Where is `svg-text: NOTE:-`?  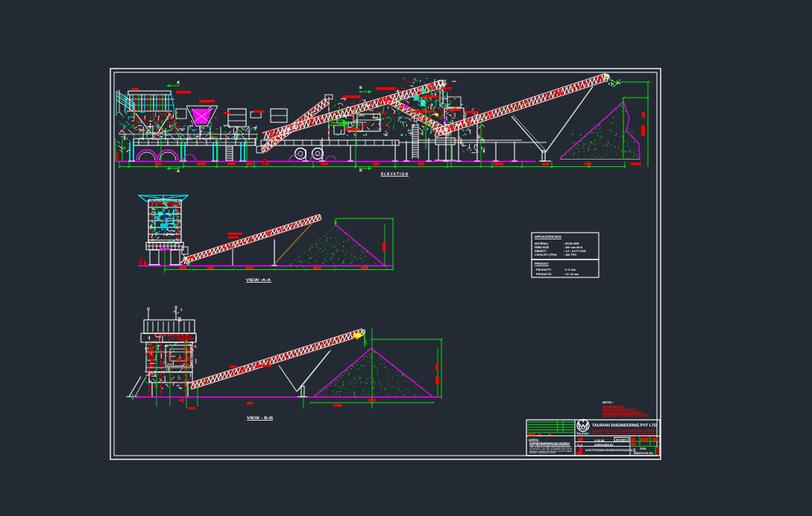
svg-text: NOTE:- is located at coordinates (608, 403).